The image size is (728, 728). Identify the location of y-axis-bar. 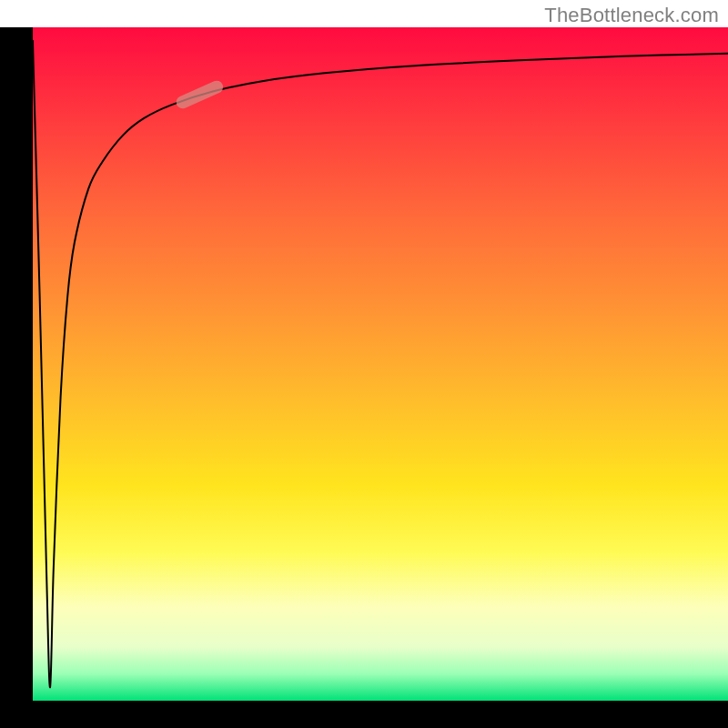
(16, 364).